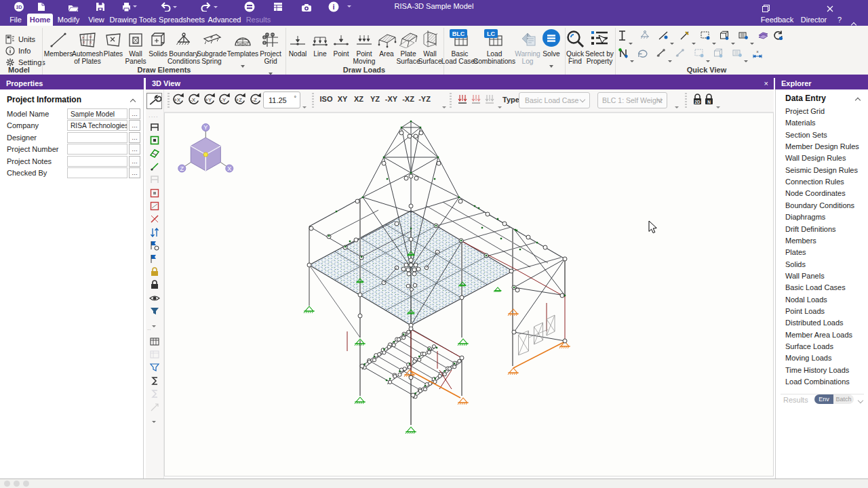 The width and height of the screenshot is (868, 488). I want to click on svg-text: BLC, so click(458, 34).